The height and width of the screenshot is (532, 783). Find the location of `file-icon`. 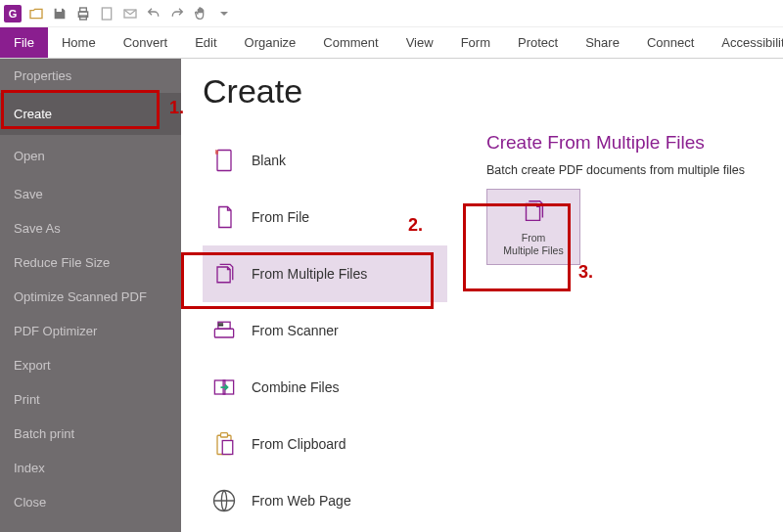

file-icon is located at coordinates (224, 217).